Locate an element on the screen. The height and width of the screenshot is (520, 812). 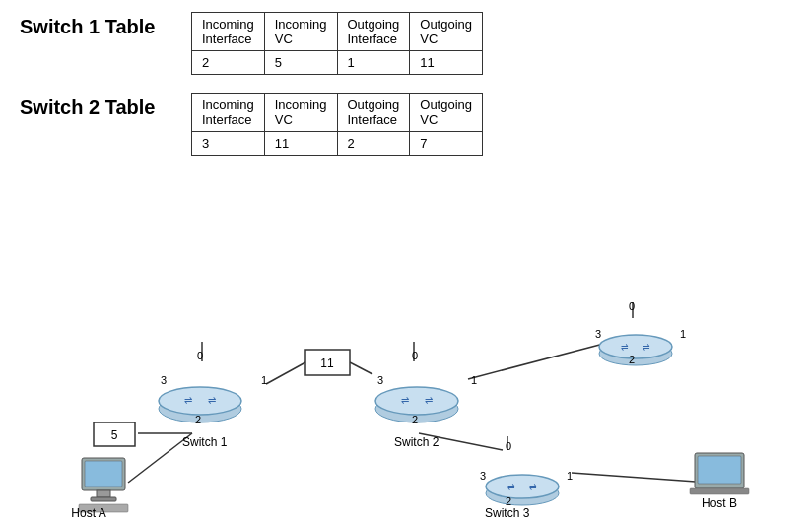
switch1-col-3: OutgoingVC is located at coordinates (446, 32).